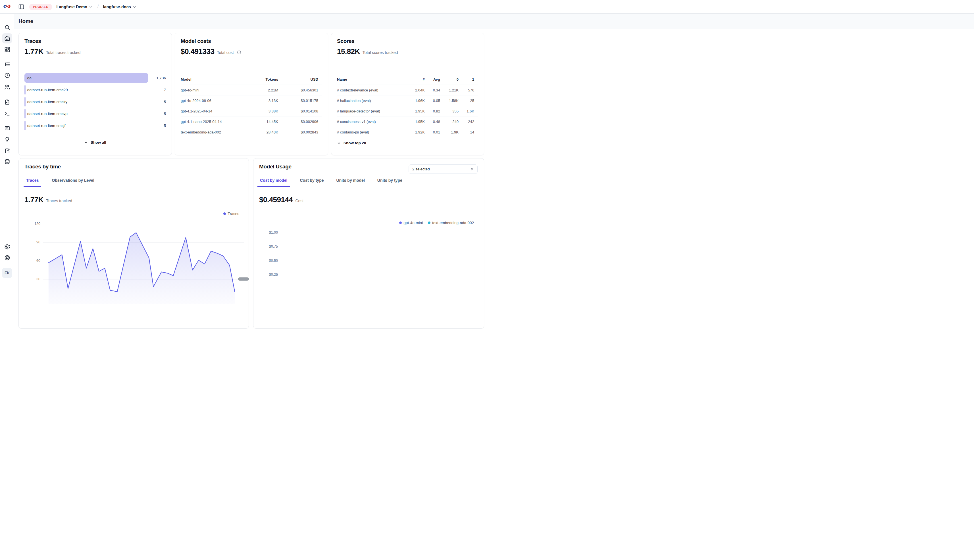 This screenshot has width=974, height=560. I want to click on table-cell: # contains-pii (eval), so click(373, 132).